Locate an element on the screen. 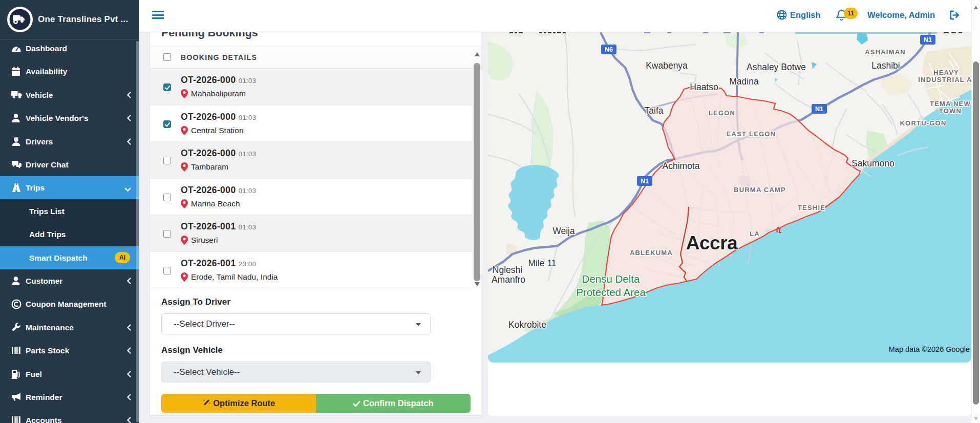 This screenshot has width=980, height=423. svg-text: ABLEKUMA is located at coordinates (651, 253).